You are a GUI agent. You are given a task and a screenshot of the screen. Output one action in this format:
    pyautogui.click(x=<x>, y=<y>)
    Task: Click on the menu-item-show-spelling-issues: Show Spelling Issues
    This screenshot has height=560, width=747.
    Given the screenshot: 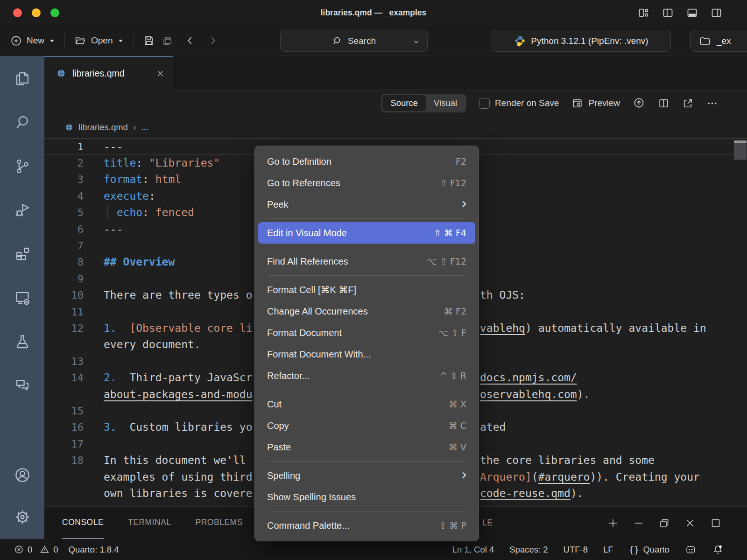 What is the action you would take?
    pyautogui.click(x=367, y=497)
    